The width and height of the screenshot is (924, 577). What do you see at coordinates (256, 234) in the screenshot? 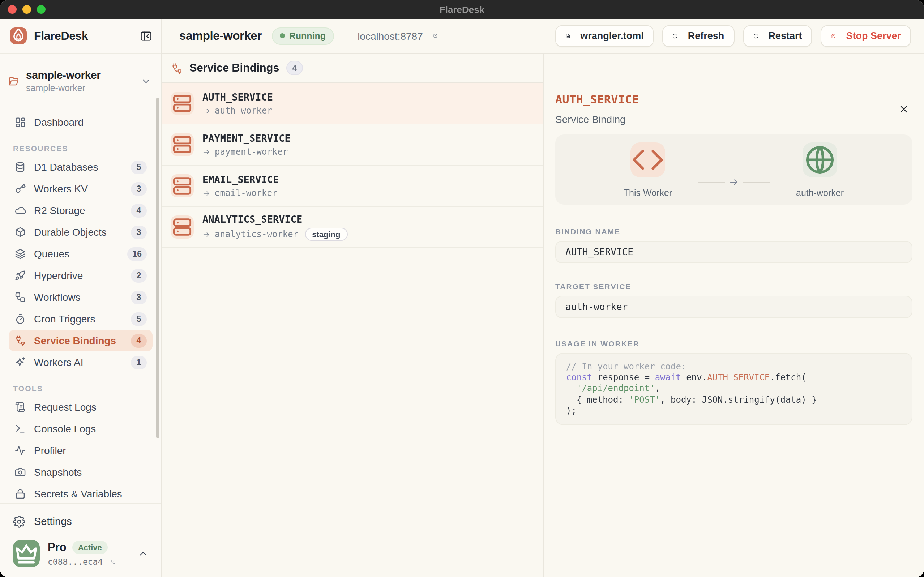
I see `binding-target: analytics-worker` at bounding box center [256, 234].